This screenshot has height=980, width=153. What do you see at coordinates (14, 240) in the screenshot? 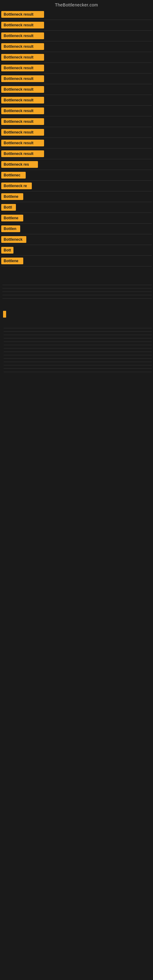
I see `bottleneck-badge: Bottleneck` at bounding box center [14, 240].